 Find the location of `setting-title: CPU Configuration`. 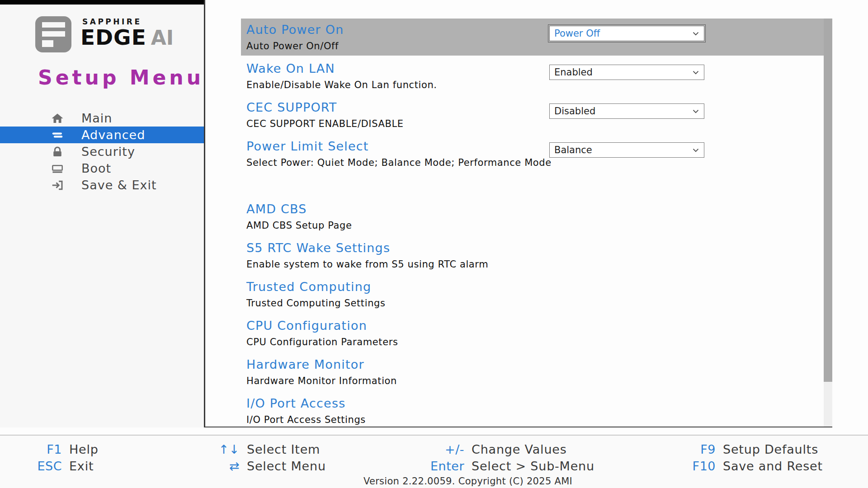

setting-title: CPU Configuration is located at coordinates (535, 326).